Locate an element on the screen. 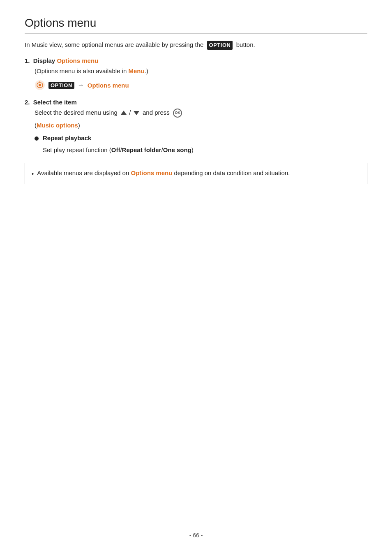 The image size is (392, 555). option-badge: OPTION is located at coordinates (220, 45).